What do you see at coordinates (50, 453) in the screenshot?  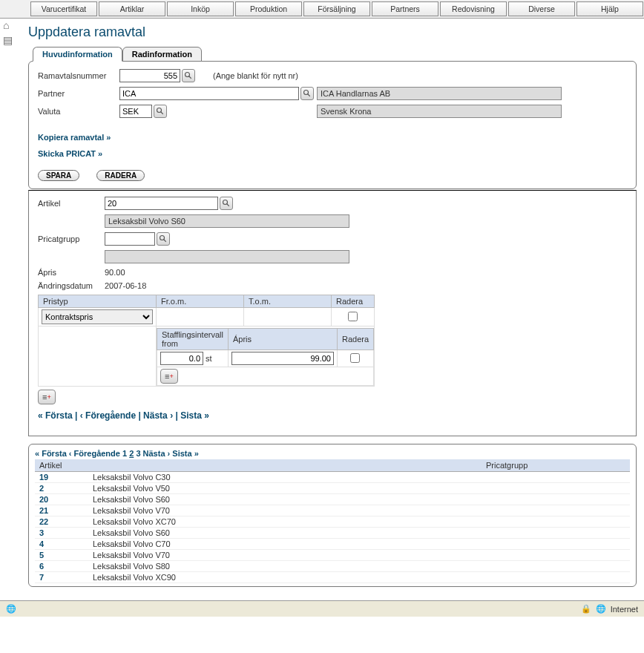 I see `list-first: « Första` at bounding box center [50, 453].